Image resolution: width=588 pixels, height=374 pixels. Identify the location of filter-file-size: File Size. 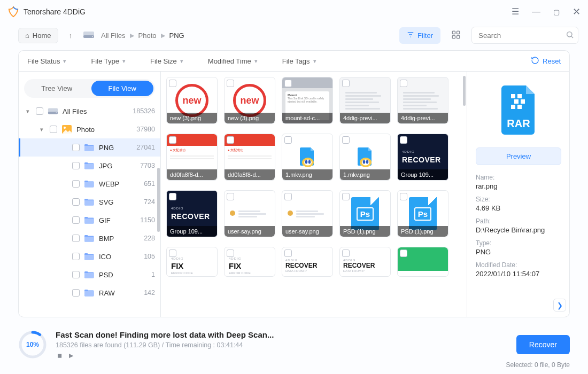
(167, 61).